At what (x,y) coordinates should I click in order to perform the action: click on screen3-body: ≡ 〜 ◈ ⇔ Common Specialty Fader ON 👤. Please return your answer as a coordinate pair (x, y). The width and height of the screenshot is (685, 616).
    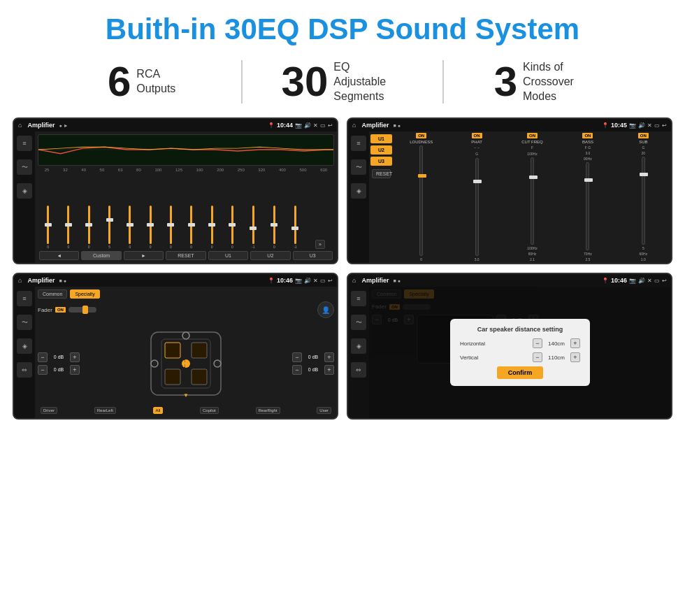
    Looking at the image, I should click on (175, 352).